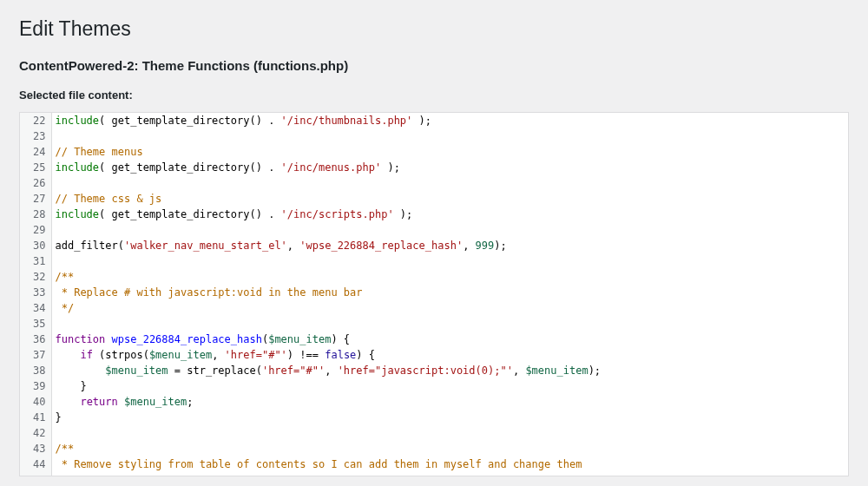 The height and width of the screenshot is (486, 868). What do you see at coordinates (434, 183) in the screenshot?
I see `code-line: 26` at bounding box center [434, 183].